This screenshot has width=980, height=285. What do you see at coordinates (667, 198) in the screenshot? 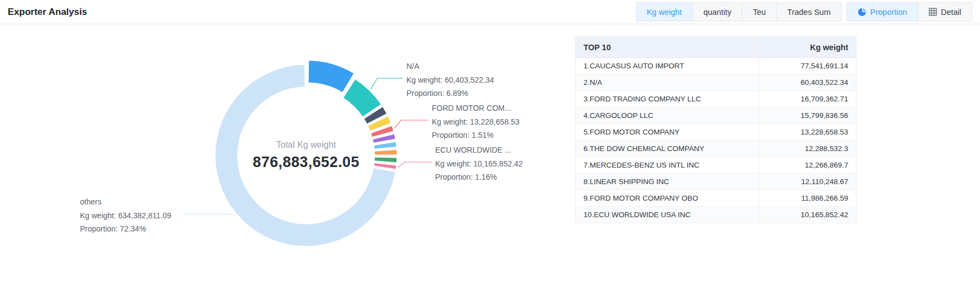
I see `exporter-name: 9.FORD MOTOR COMPANY OBO` at bounding box center [667, 198].